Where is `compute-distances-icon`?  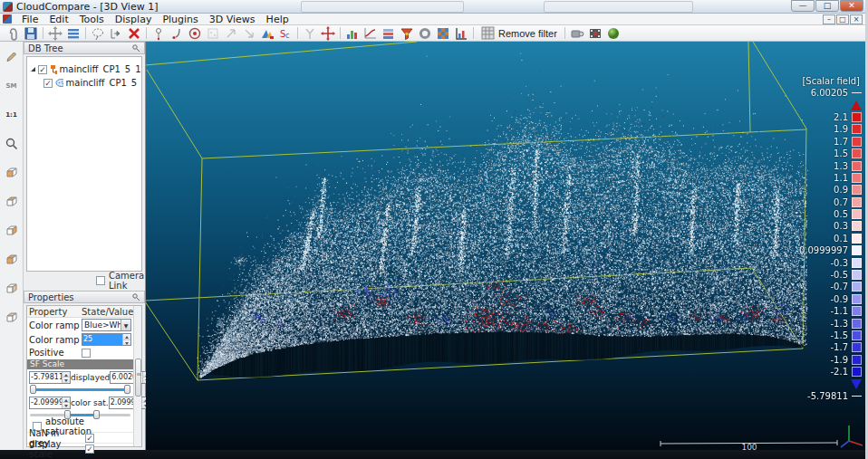 compute-distances-icon is located at coordinates (267, 33).